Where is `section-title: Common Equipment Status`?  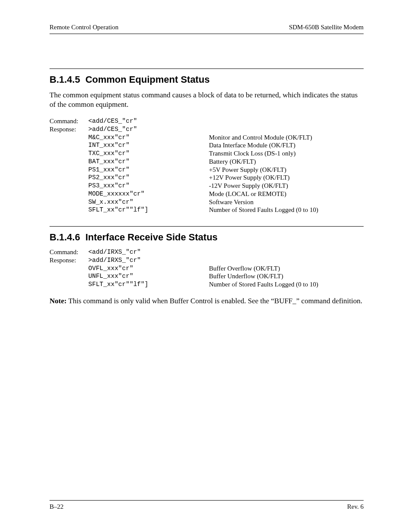
section-title: Common Equipment Status is located at coordinates (147, 79).